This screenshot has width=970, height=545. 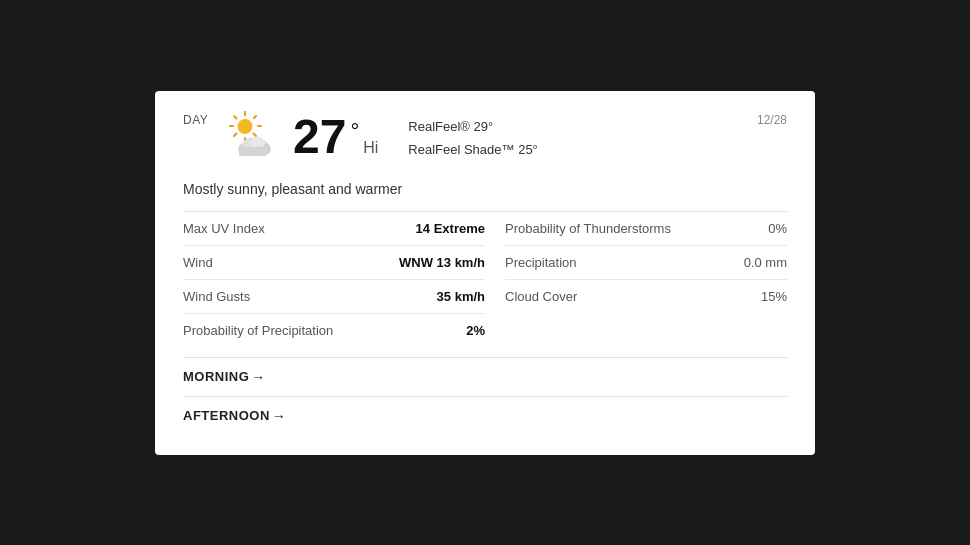 What do you see at coordinates (582, 150) in the screenshot?
I see `realfeel-shade-value: RealFeel Shade™ 25°` at bounding box center [582, 150].